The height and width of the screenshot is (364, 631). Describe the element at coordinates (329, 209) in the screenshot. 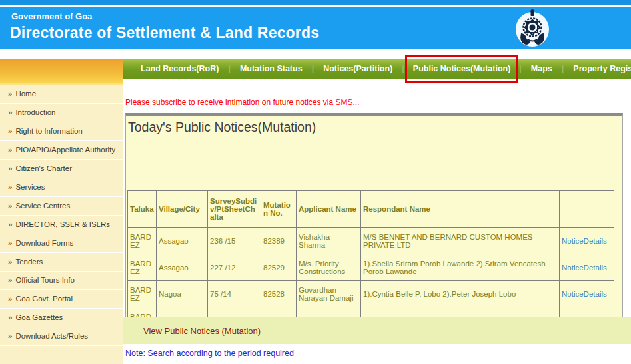

I see `column-header-applicant-name: Applicant Name` at that location.